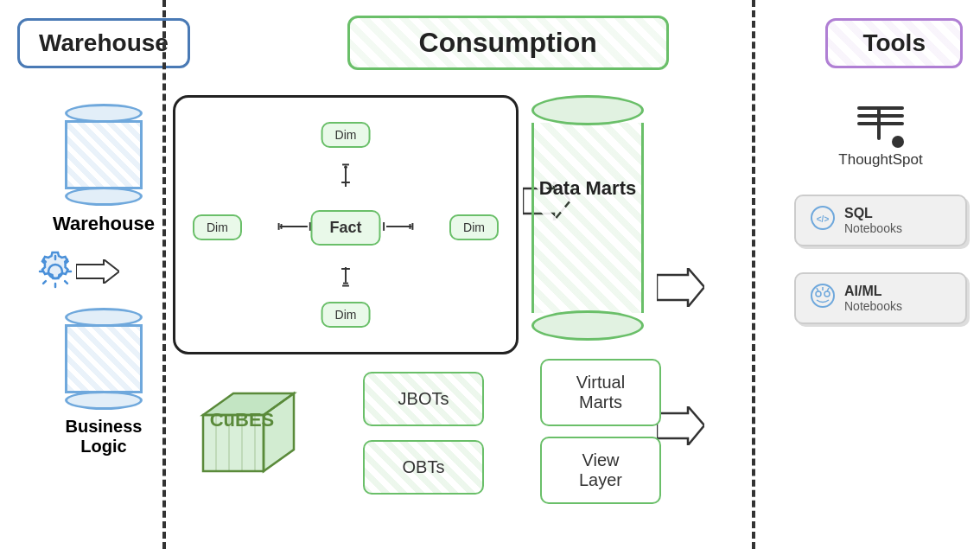  I want to click on thoughtspot-icon, so click(881, 128).